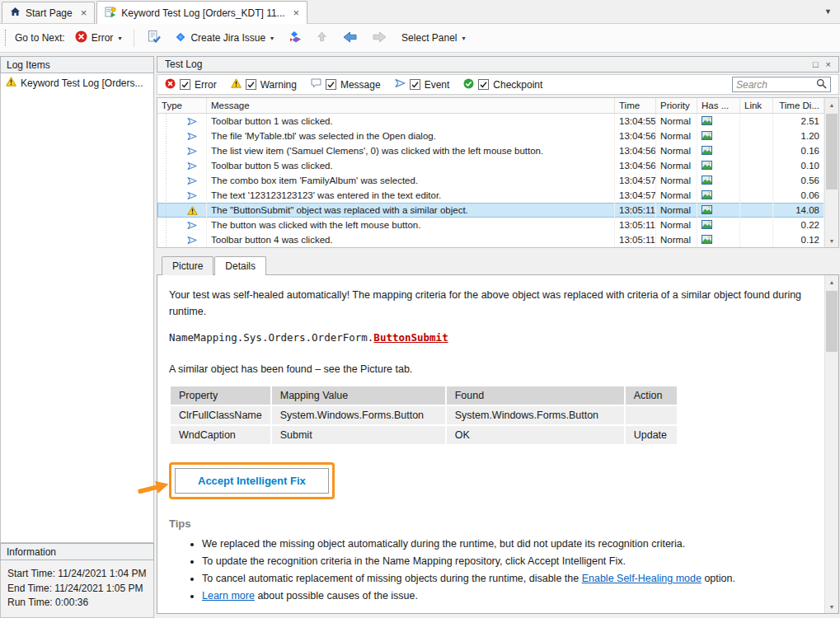 This screenshot has height=618, width=840. What do you see at coordinates (82, 83) in the screenshot?
I see `tree-item-label: Keyword Test Log [Orders...` at bounding box center [82, 83].